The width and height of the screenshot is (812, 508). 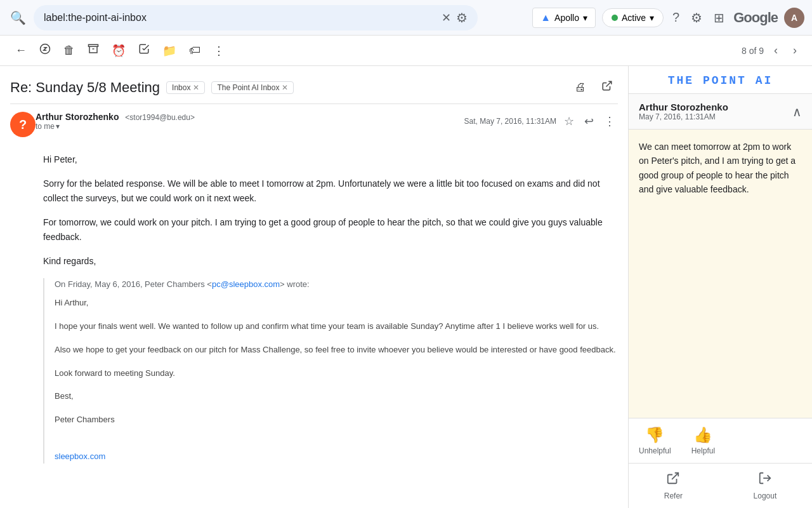 What do you see at coordinates (703, 441) in the screenshot?
I see `helpful-button: 👍 Helpful` at bounding box center [703, 441].